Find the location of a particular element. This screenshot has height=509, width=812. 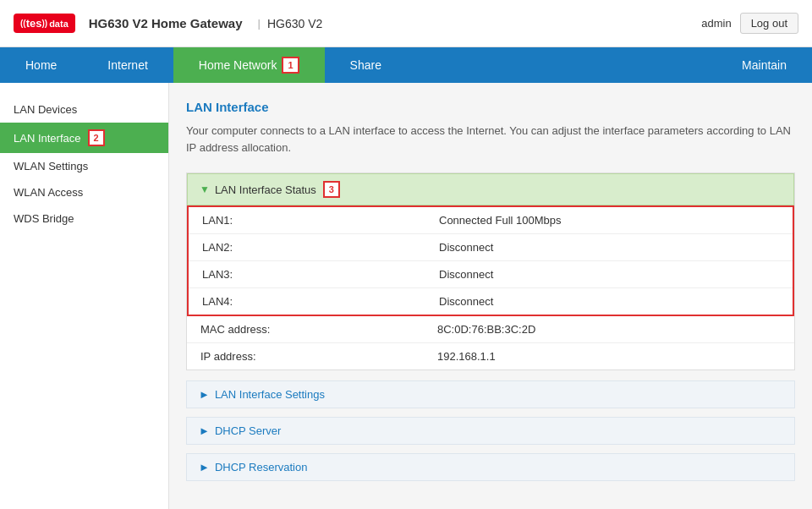

ip-label: IP address: is located at coordinates (319, 357).